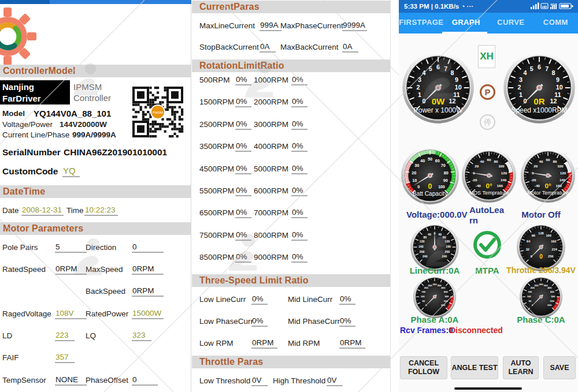 The width and height of the screenshot is (578, 392). What do you see at coordinates (466, 23) in the screenshot?
I see `tab-graph: GRAPH` at bounding box center [466, 23].